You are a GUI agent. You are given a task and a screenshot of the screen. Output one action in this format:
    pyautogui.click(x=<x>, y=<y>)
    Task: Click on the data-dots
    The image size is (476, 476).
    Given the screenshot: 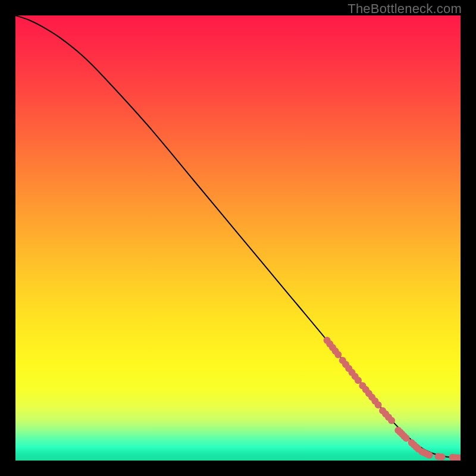 What is the action you would take?
    pyautogui.click(x=392, y=399)
    